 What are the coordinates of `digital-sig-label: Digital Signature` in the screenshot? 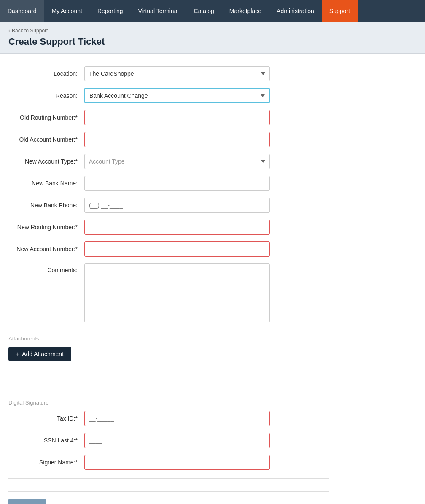 It's located at (169, 403).